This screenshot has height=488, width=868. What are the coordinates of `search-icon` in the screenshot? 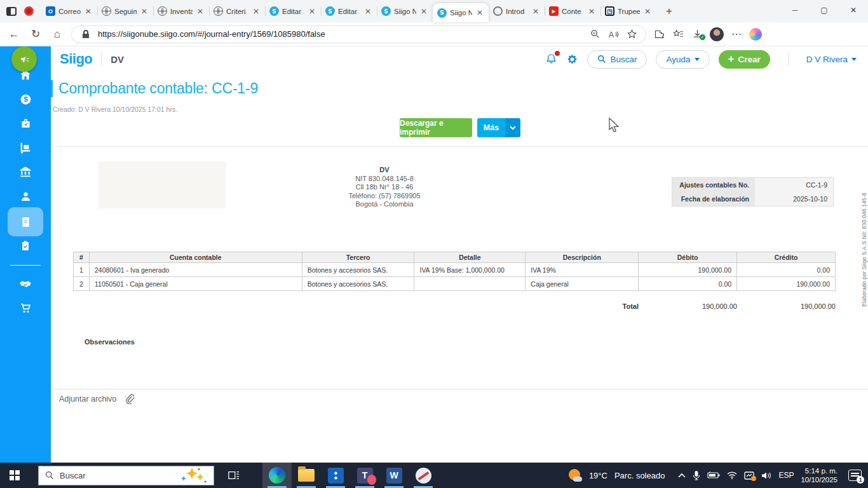 It's located at (602, 59).